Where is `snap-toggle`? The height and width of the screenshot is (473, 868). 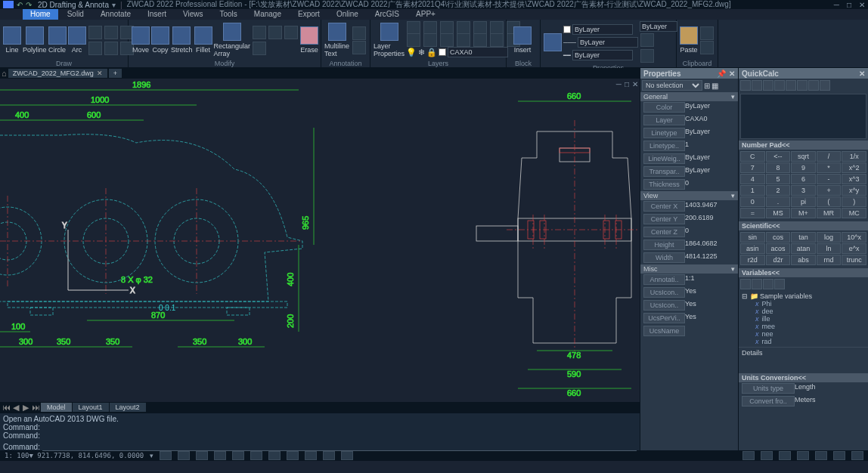
snap-toggle is located at coordinates (166, 456).